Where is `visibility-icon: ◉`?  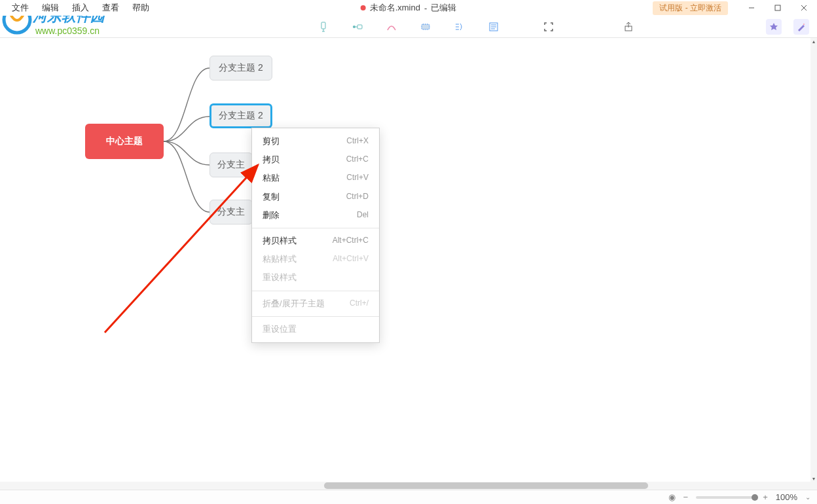 visibility-icon: ◉ is located at coordinates (672, 497).